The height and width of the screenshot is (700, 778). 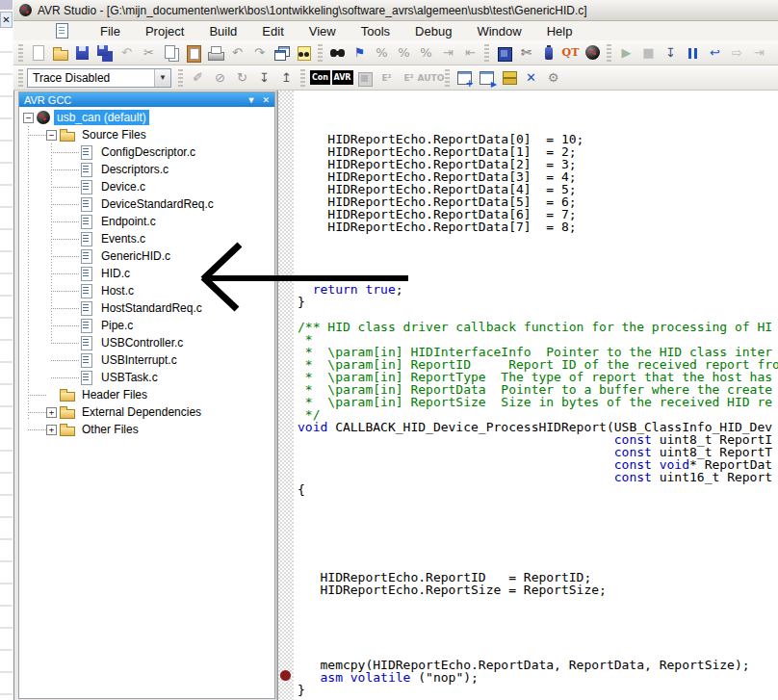 What do you see at coordinates (487, 78) in the screenshot?
I see `build-and-run-icon` at bounding box center [487, 78].